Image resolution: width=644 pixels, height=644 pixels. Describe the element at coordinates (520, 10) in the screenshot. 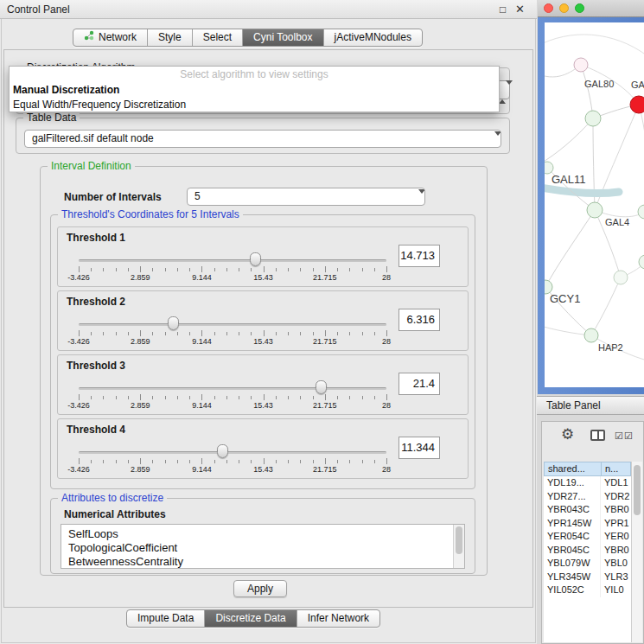

I see `close-icon: ✕` at that location.